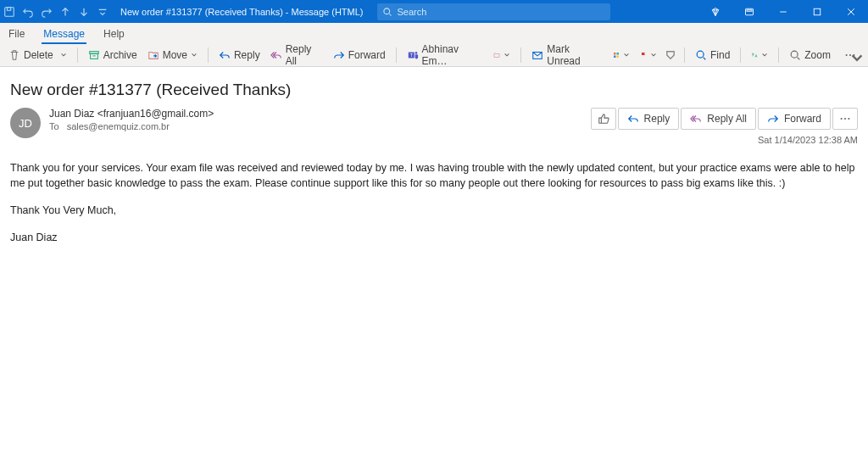 This screenshot has width=868, height=463. What do you see at coordinates (113, 55) in the screenshot?
I see `archive-button: Archive` at bounding box center [113, 55].